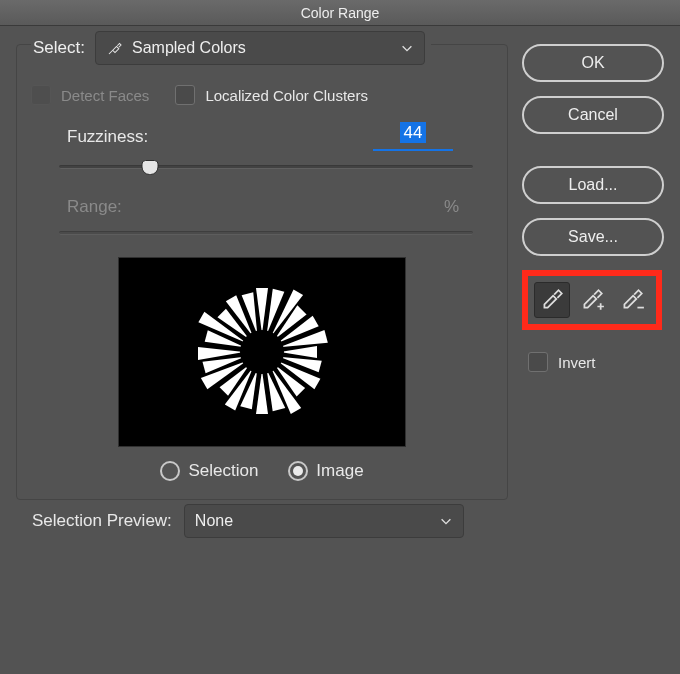 The height and width of the screenshot is (674, 680). Describe the element at coordinates (298, 471) in the screenshot. I see `radio-dot` at that location.